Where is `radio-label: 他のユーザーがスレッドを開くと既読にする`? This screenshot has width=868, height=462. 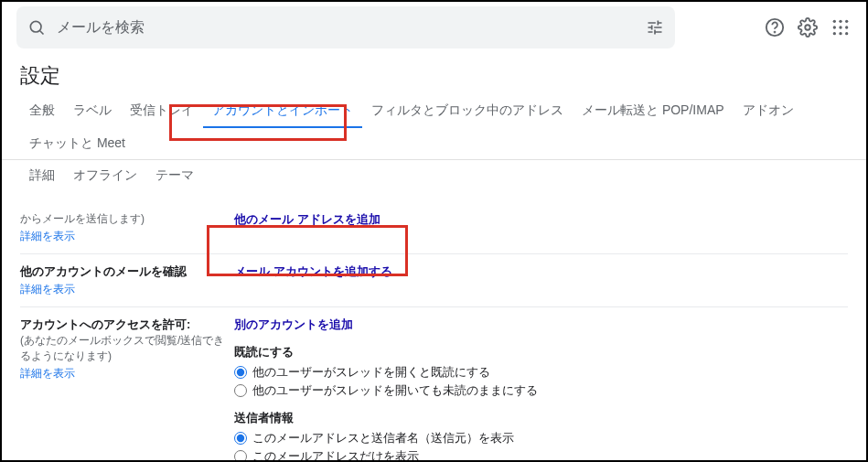
radio-label: 他のユーザーがスレッドを開くと既読にする is located at coordinates (371, 372).